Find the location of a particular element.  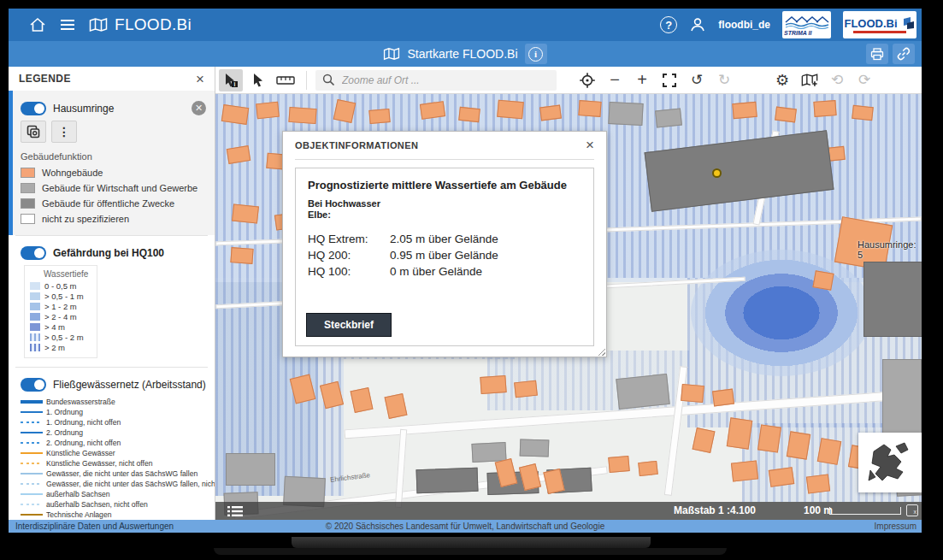

screen-bezel is located at coordinates (470, 551).